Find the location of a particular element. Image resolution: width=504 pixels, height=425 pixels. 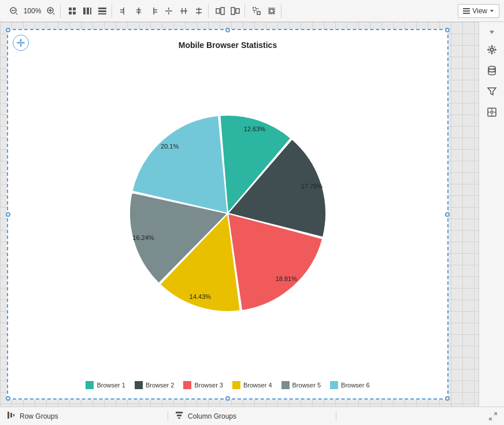

size-btn1 is located at coordinates (220, 11).